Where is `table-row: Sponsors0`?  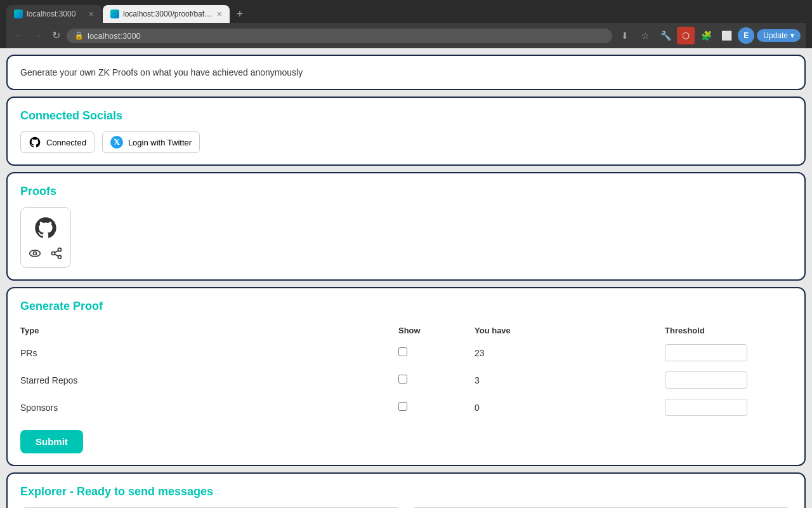
table-row: Sponsors0 is located at coordinates (406, 408).